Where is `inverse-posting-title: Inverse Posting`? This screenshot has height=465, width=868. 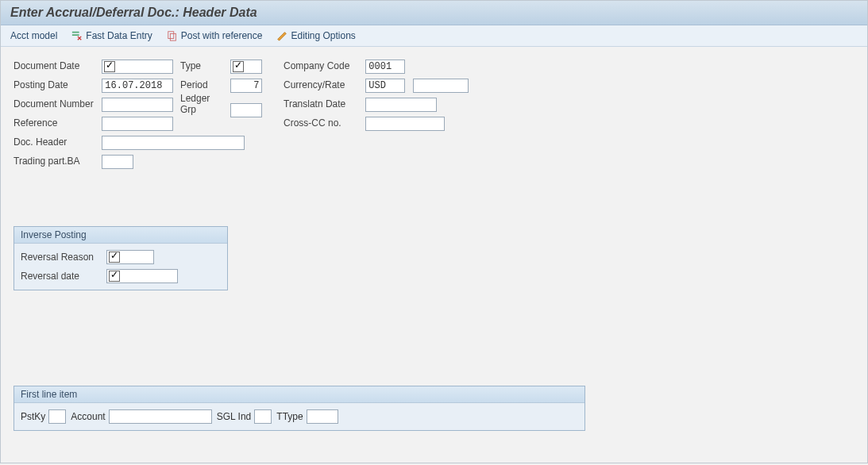
inverse-posting-title: Inverse Posting is located at coordinates (121, 235).